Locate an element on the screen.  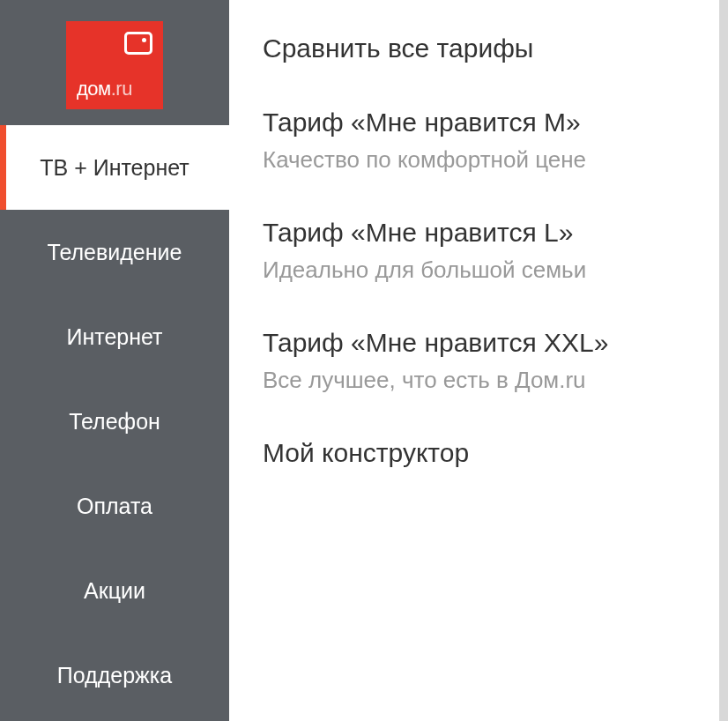
content-item-subtitle: Идеально для большой семьи is located at coordinates (475, 270).